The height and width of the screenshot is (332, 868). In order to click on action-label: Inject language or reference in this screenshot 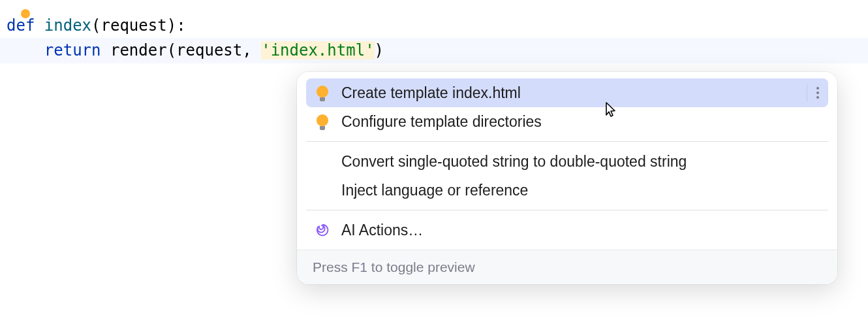, I will do `click(580, 191)`.